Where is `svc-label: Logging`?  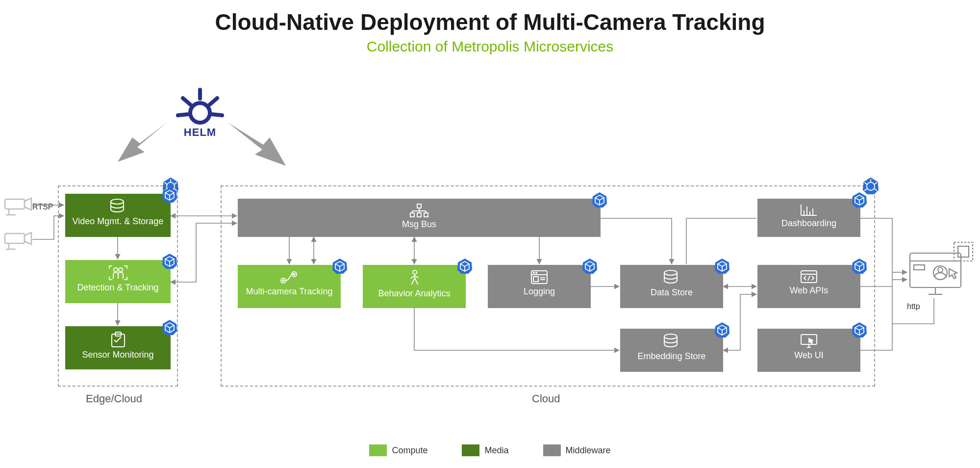
svc-label: Logging is located at coordinates (539, 293).